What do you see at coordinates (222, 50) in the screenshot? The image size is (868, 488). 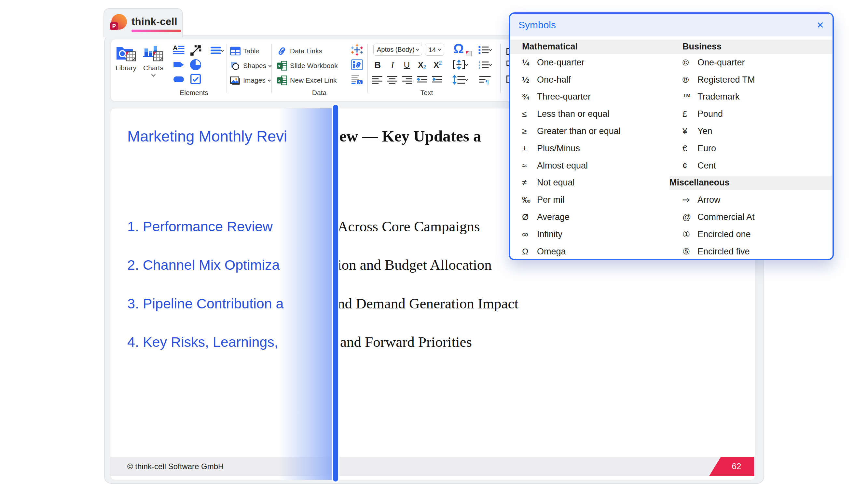 I see `chevron-down-icon` at bounding box center [222, 50].